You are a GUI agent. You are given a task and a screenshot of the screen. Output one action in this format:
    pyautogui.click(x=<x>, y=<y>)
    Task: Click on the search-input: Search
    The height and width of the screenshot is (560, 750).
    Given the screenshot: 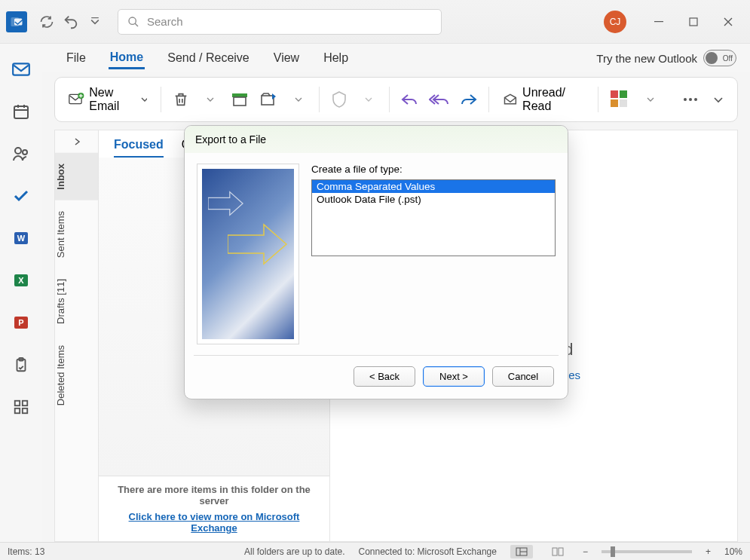 What is the action you would take?
    pyautogui.click(x=280, y=22)
    